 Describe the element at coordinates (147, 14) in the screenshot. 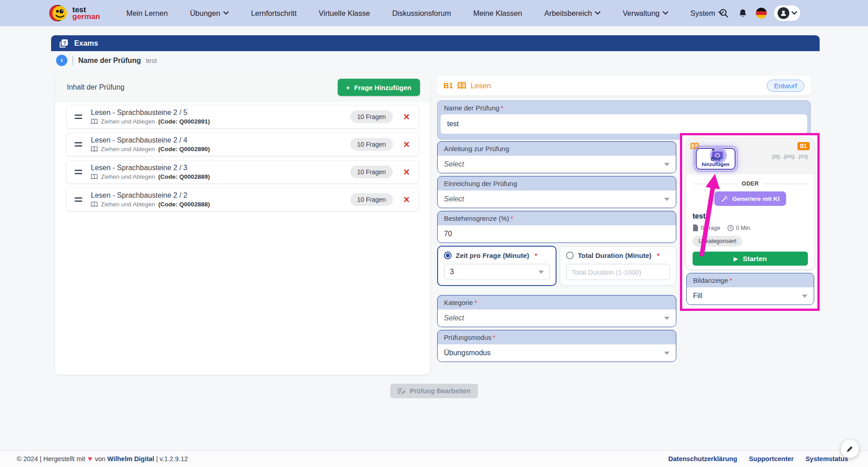

I see `nav-item-mein-lernen: Mein Lernen` at that location.